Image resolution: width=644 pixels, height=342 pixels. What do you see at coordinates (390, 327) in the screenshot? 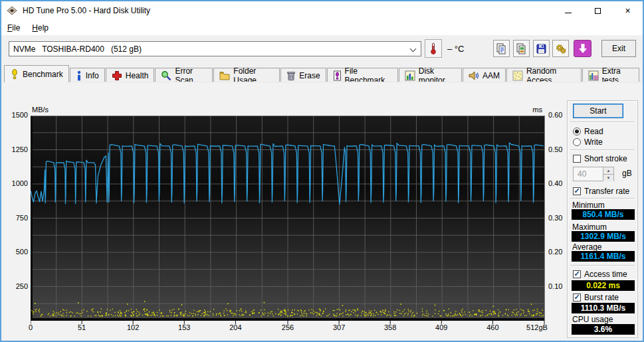
I see `x-axis-tick: 358` at bounding box center [390, 327].